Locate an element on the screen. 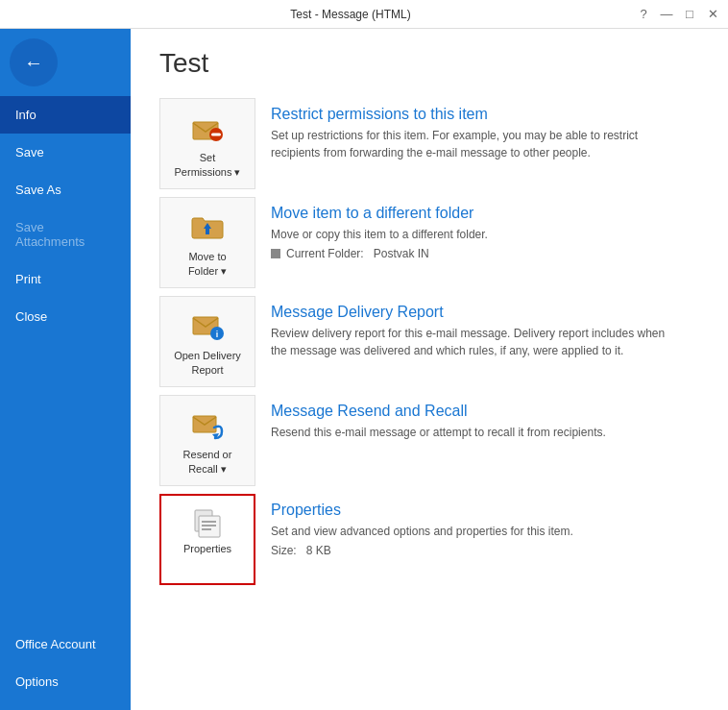 This screenshot has height=710, width=728. action-delivery-report: i Open DeliveryReport Message Delivery R… is located at coordinates (429, 342).